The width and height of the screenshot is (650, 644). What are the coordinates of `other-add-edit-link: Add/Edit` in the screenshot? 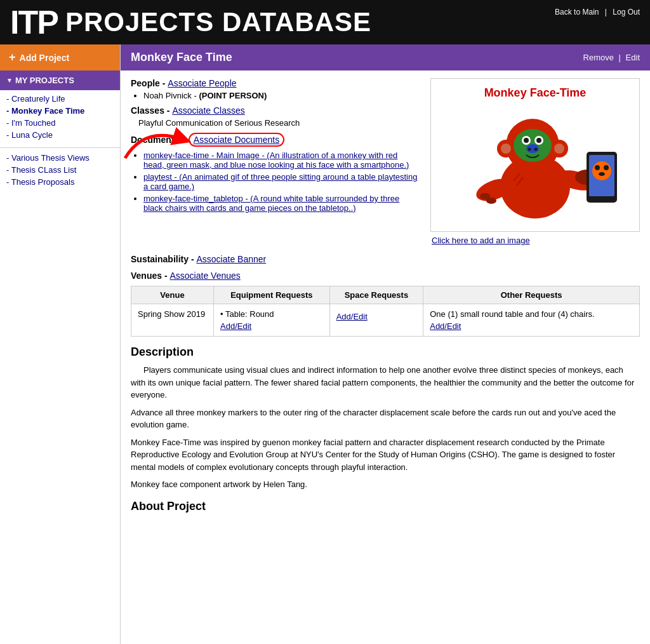 It's located at (531, 326).